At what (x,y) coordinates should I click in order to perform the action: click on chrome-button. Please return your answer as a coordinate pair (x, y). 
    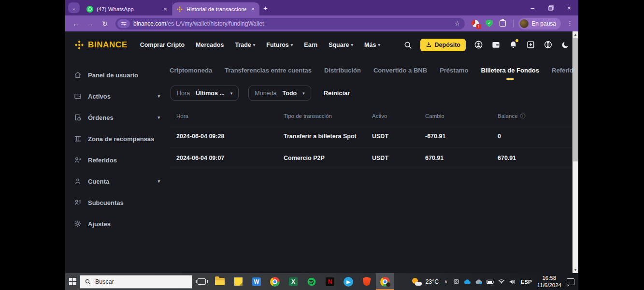
    Looking at the image, I should click on (275, 281).